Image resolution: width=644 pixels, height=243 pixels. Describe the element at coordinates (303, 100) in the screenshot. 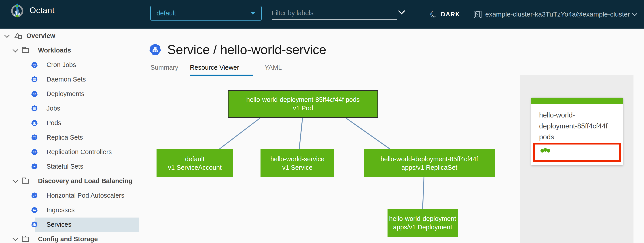

I see `node-label: hello-world-deployment-85ff4cf44f pods` at that location.